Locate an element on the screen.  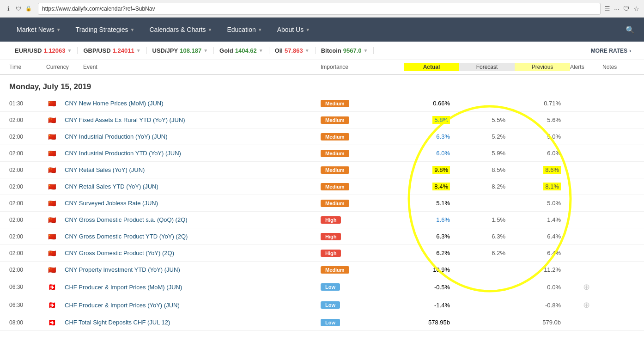
event-name: CNY New Home Prices (MoM) (JUN) is located at coordinates (193, 104).